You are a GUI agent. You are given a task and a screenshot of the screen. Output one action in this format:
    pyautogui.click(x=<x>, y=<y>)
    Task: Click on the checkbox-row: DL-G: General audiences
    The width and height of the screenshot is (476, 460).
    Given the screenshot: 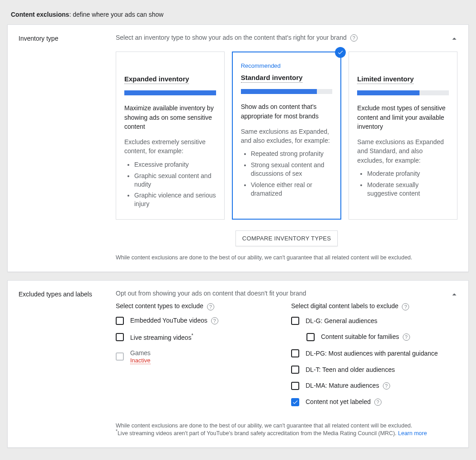 What is the action you would take?
    pyautogui.click(x=374, y=321)
    